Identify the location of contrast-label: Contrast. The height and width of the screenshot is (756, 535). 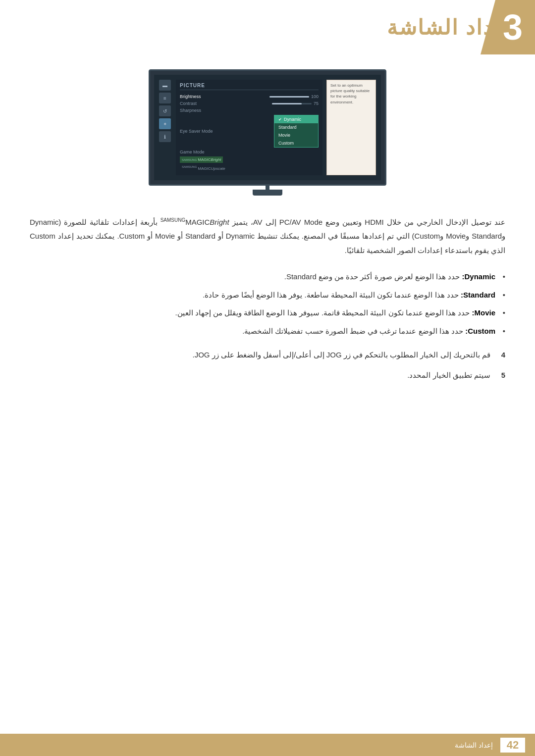
(188, 103).